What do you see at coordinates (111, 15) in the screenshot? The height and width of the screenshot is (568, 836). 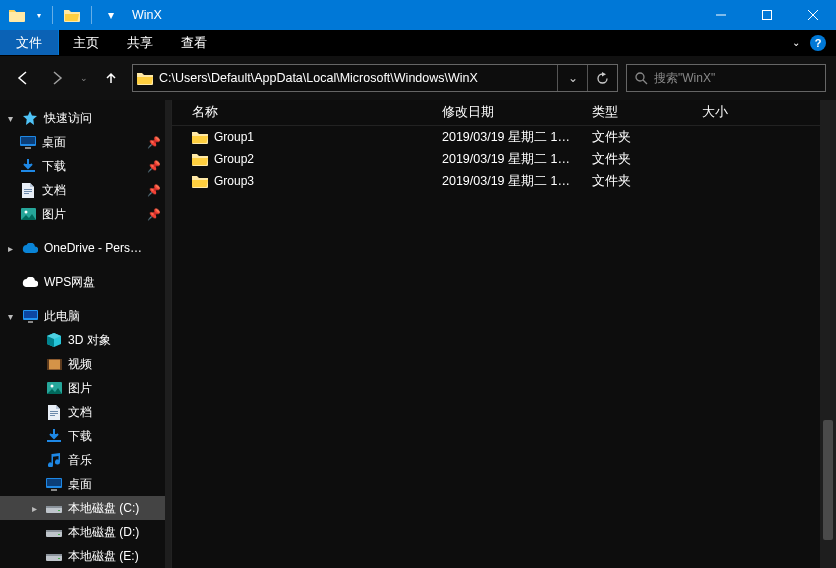 I see `qat-overflow-icon: ▾` at bounding box center [111, 15].